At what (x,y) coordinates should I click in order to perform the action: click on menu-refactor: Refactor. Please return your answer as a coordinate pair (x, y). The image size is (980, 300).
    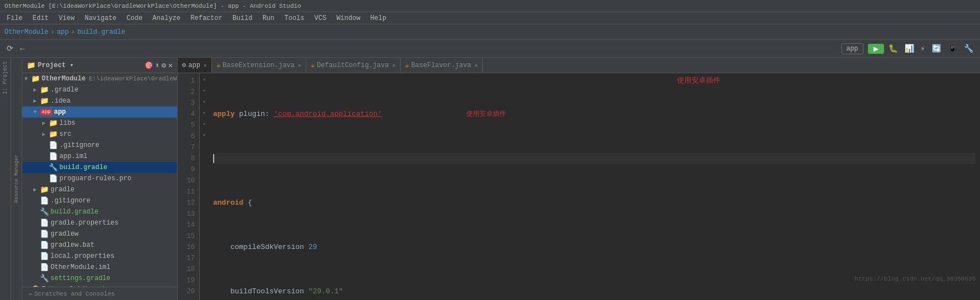
    Looking at the image, I should click on (206, 18).